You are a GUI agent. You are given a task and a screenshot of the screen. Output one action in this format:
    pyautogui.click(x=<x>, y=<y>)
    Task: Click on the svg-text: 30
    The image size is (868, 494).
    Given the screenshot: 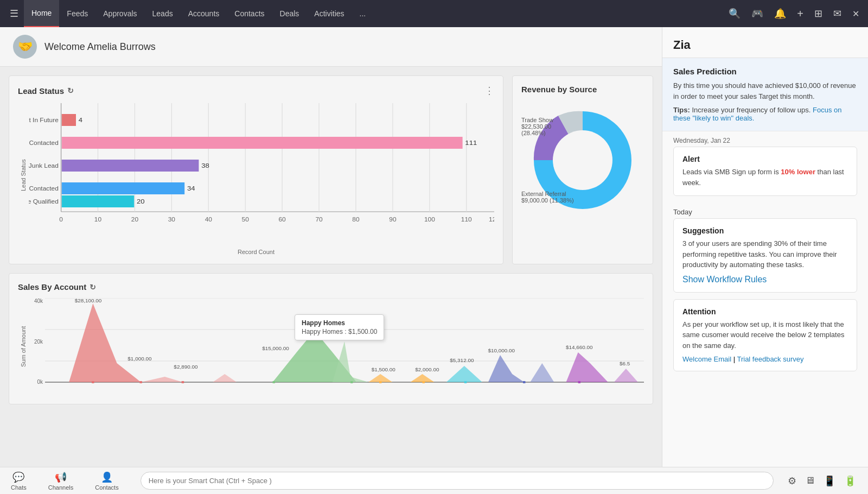 What is the action you would take?
    pyautogui.click(x=171, y=219)
    